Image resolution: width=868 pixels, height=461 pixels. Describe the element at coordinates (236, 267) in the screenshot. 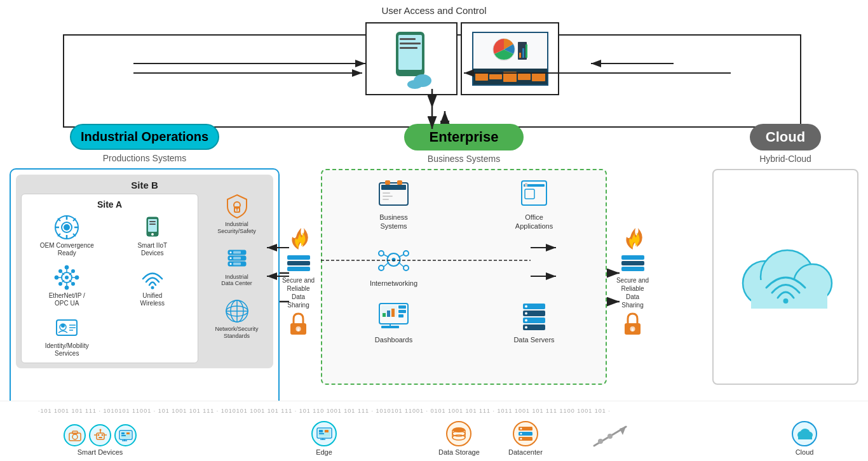

I see `site-b-right-icons: IndustrialSecurity/Safety` at that location.